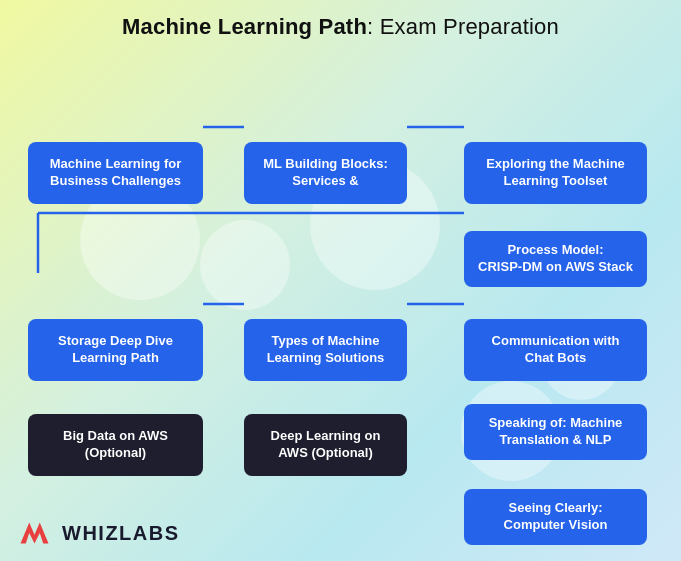 This screenshot has width=681, height=561. What do you see at coordinates (326, 173) in the screenshot?
I see `node-n2: ML Building Blocks:Services &` at bounding box center [326, 173].